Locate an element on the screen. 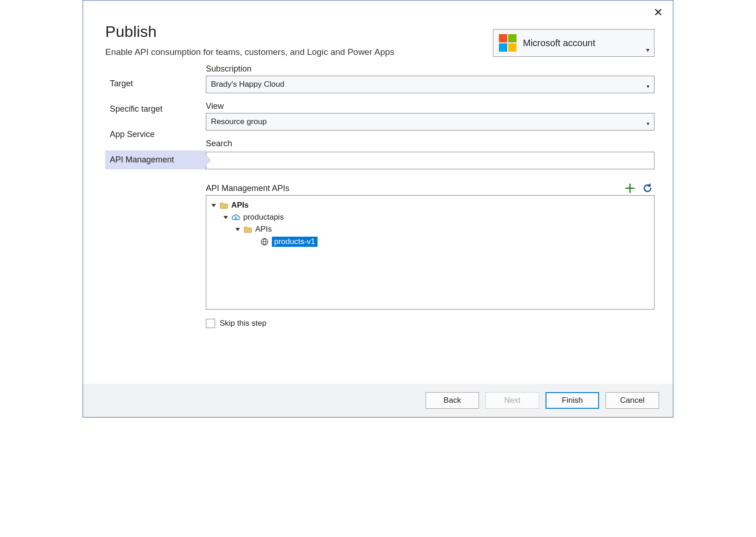 The image size is (756, 537). back-button: Back is located at coordinates (452, 400).